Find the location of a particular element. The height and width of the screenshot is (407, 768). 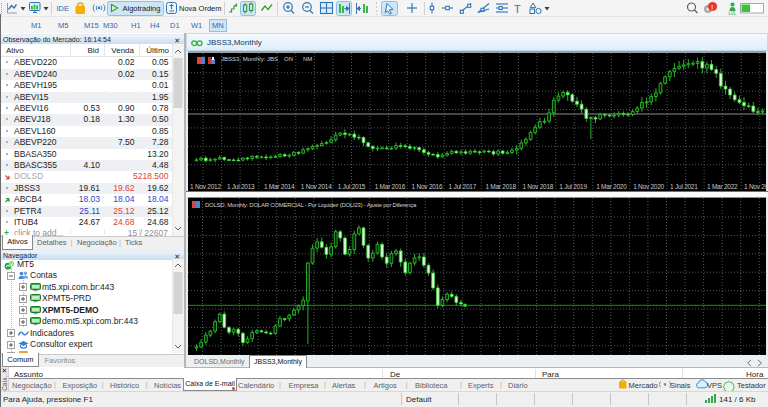

svg-text: Algotrading is located at coordinates (142, 8).